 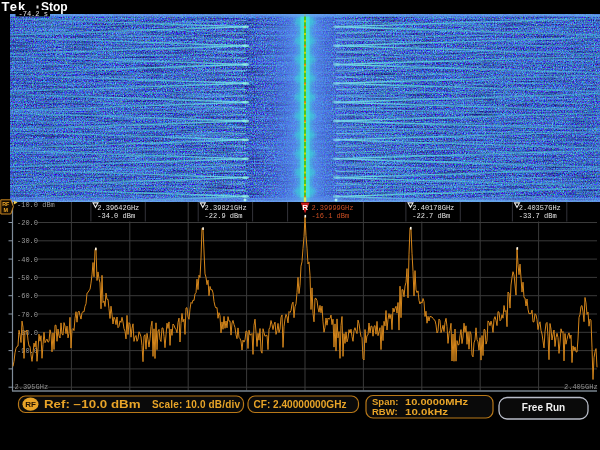 I want to click on svg-text: 10.0kHz, so click(x=426, y=412).